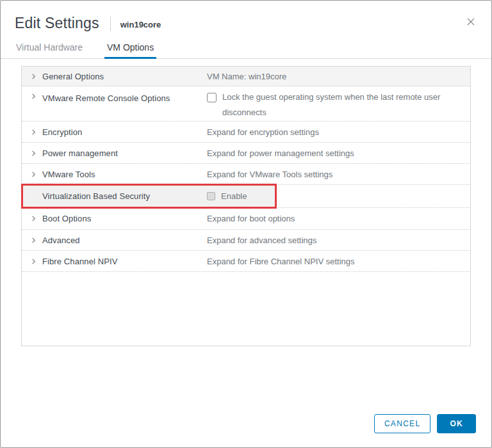 The width and height of the screenshot is (492, 448). I want to click on row-label-cell: Encryption, so click(114, 132).